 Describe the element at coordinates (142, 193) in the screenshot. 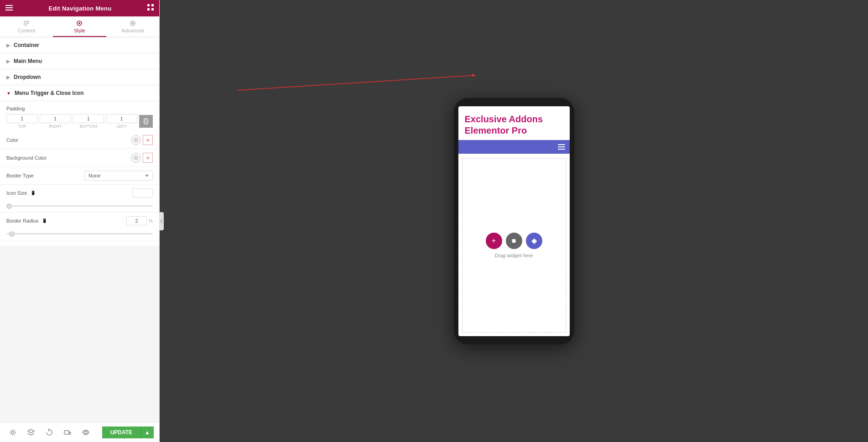

I see `icon-size-value-input` at that location.